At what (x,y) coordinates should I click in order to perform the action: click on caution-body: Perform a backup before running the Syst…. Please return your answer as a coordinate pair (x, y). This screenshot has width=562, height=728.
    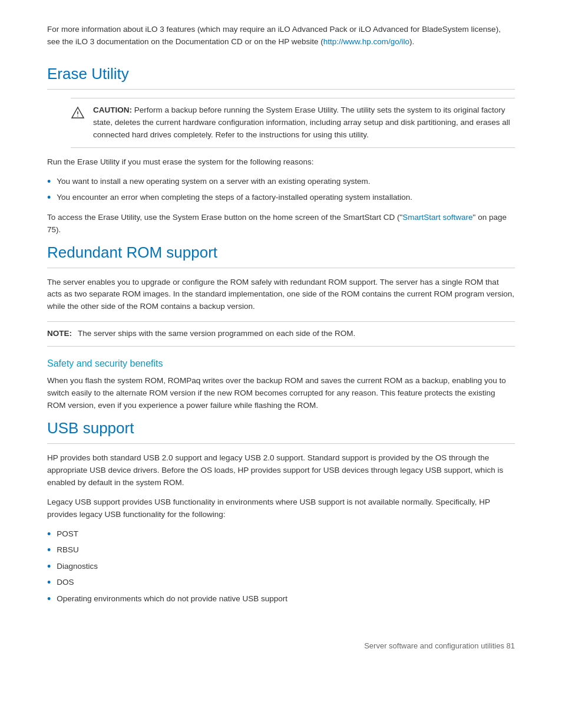
    Looking at the image, I should click on (302, 123).